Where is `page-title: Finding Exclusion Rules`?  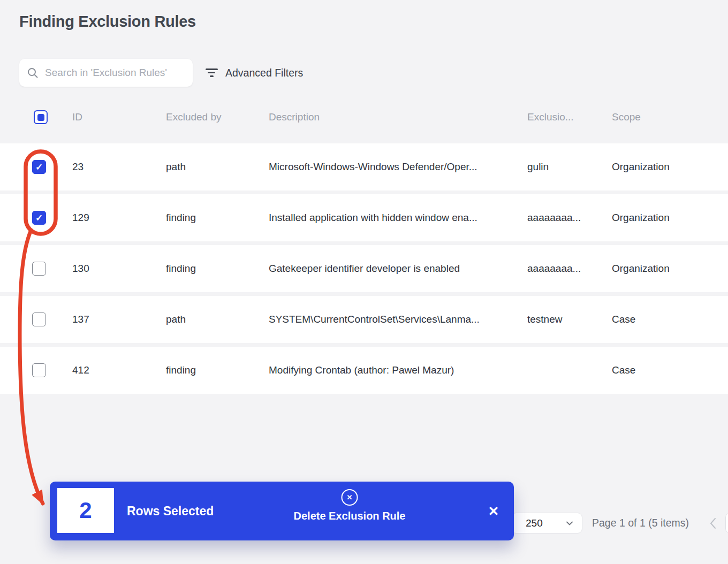
page-title: Finding Exclusion Rules is located at coordinates (108, 21).